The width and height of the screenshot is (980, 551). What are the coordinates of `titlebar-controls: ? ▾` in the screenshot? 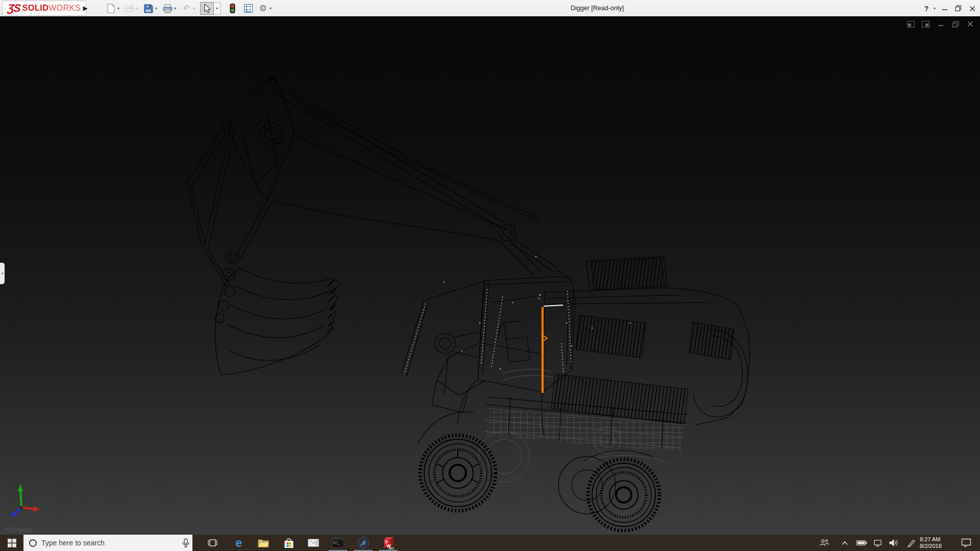 It's located at (950, 8).